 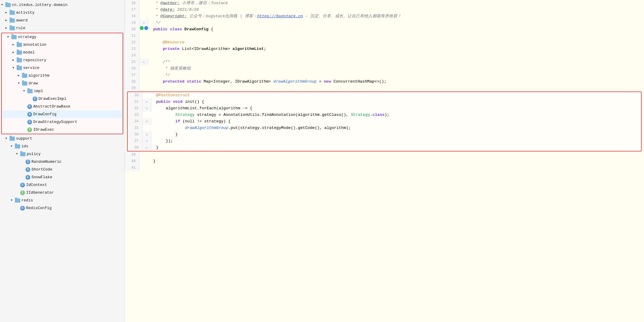 I want to click on tree-label-algorithm: algorithm, so click(x=39, y=76).